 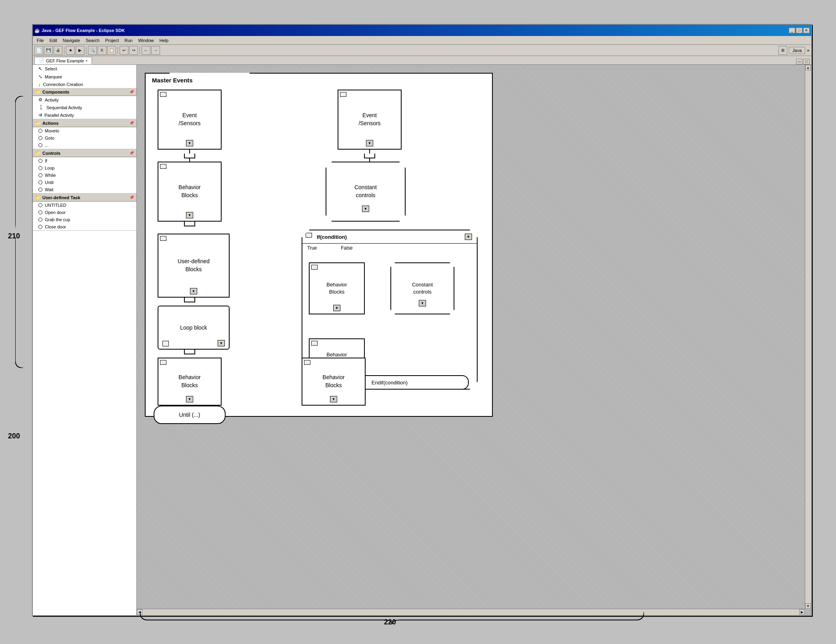 I want to click on sidebar-item-closedoor: Close door, so click(x=85, y=227).